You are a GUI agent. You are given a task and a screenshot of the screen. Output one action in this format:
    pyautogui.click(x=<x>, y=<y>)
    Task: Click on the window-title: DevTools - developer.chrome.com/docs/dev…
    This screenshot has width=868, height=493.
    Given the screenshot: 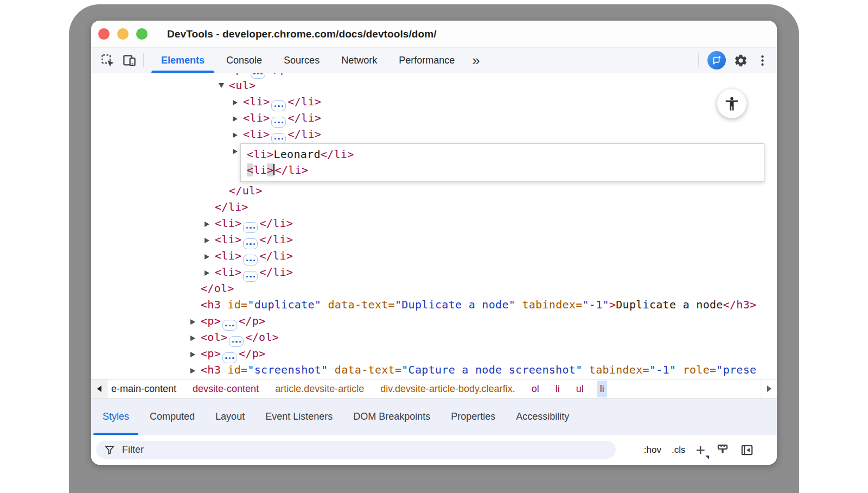 What is the action you would take?
    pyautogui.click(x=302, y=34)
    